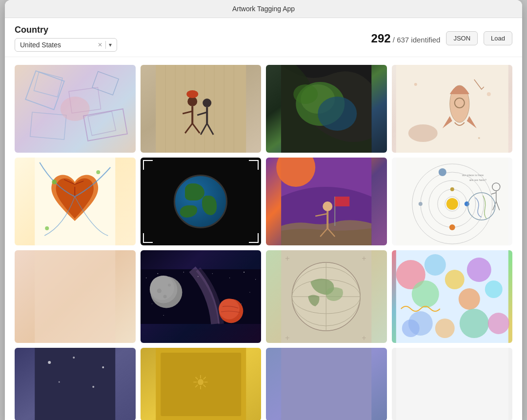 This screenshot has width=527, height=420. Describe the element at coordinates (201, 384) in the screenshot. I see `artwork-card: ☀` at that location.